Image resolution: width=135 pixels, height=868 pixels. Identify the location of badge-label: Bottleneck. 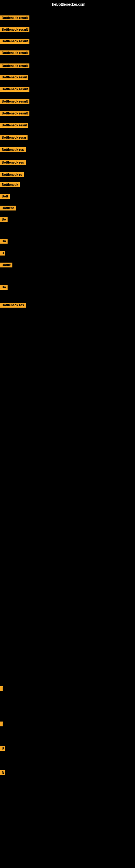
(10, 185).